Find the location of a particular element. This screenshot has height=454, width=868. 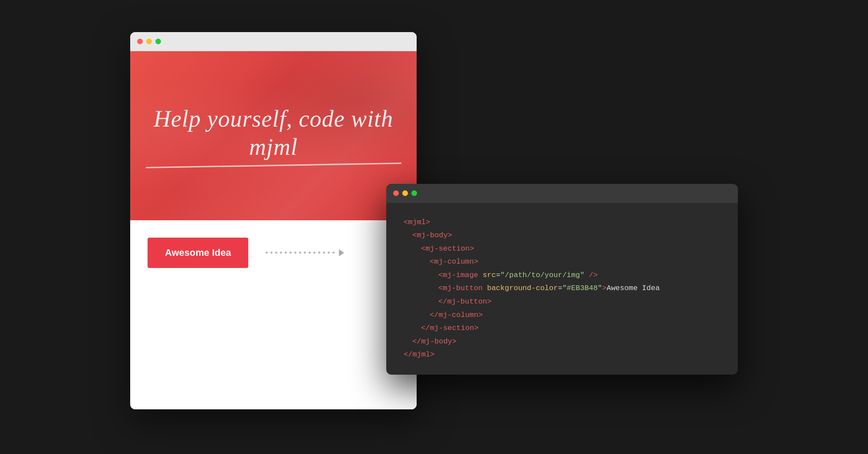

preview-titlebar is located at coordinates (273, 42).